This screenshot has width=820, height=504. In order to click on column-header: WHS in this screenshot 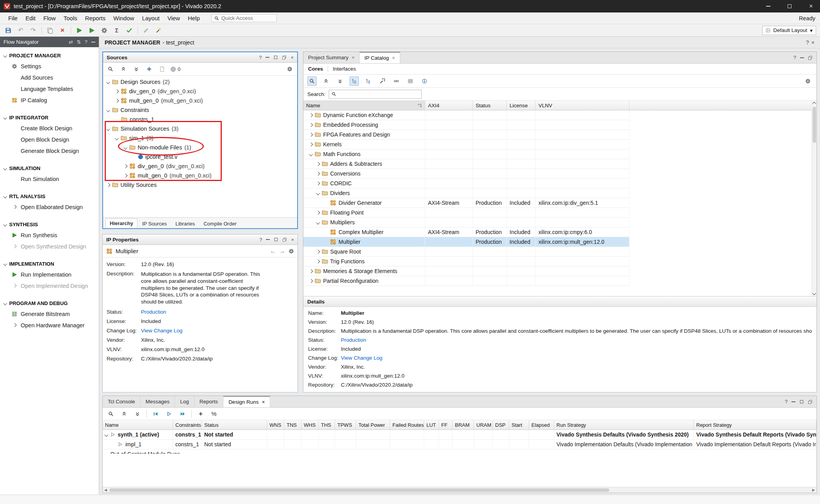, I will do `click(310, 425)`.